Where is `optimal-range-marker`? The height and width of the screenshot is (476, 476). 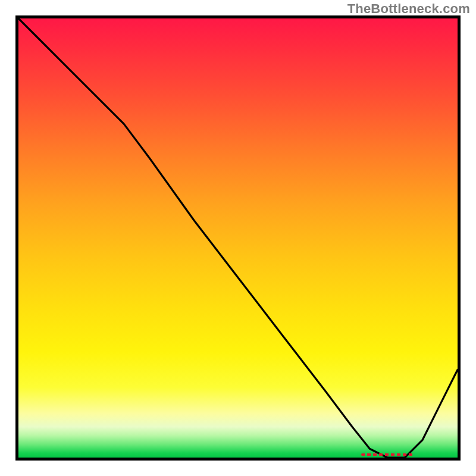
optimal-range-marker is located at coordinates (388, 455).